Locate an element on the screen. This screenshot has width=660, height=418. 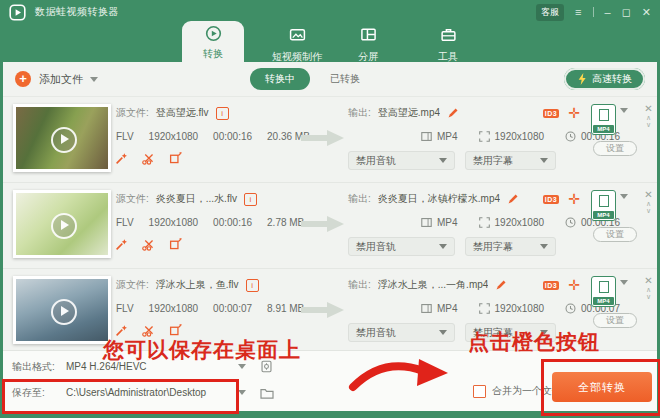
source-size: 2.78 MB is located at coordinates (286, 222).